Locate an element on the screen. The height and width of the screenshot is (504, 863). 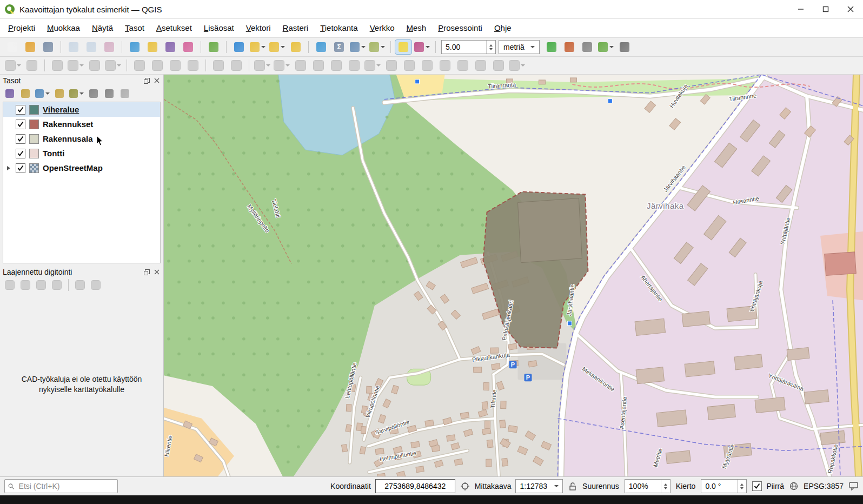
show-layout-manager-button is located at coordinates (91, 47).